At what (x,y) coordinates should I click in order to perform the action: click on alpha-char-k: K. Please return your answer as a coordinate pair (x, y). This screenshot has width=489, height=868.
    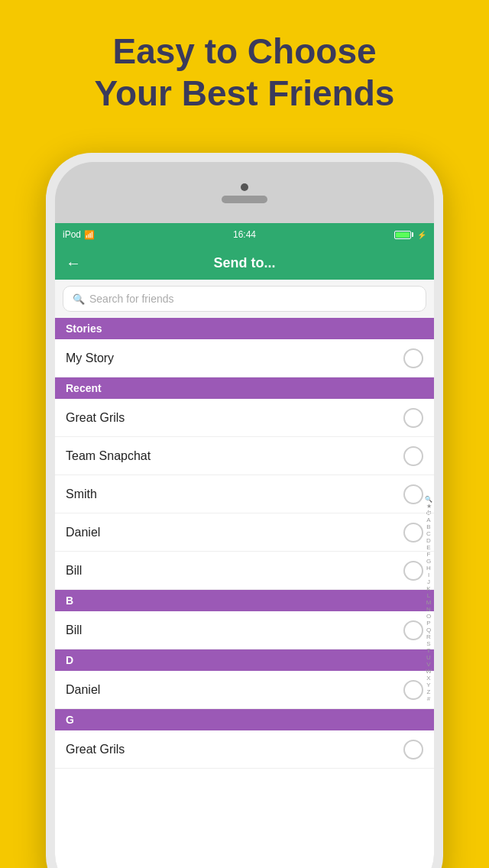
    Looking at the image, I should click on (428, 589).